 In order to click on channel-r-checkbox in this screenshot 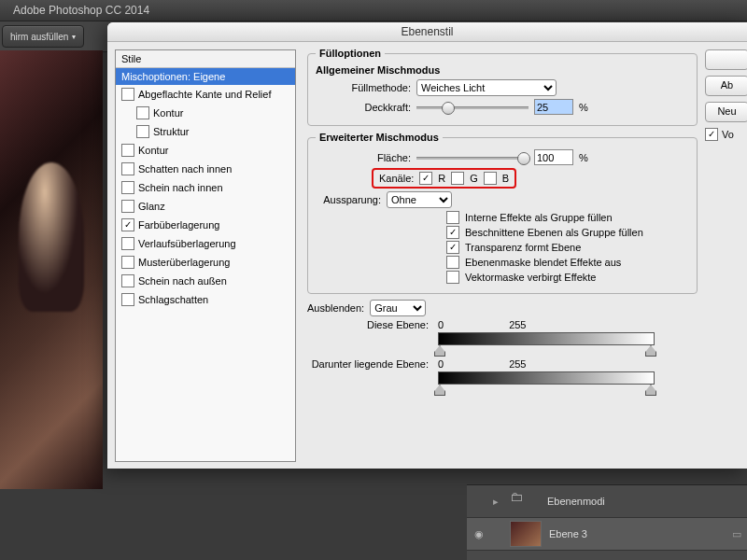, I will do `click(426, 178)`.